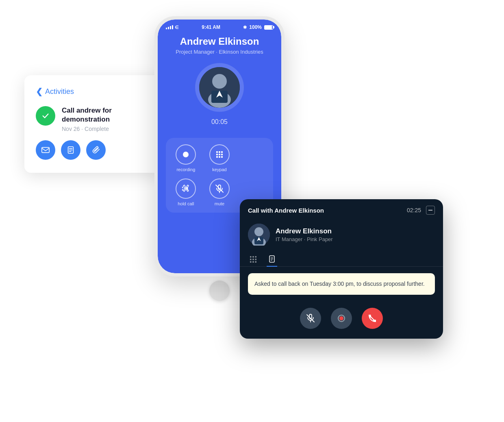 The height and width of the screenshot is (422, 504). I want to click on note-box: Asked to call back on Tuesday 3:00 pm, t…, so click(341, 284).